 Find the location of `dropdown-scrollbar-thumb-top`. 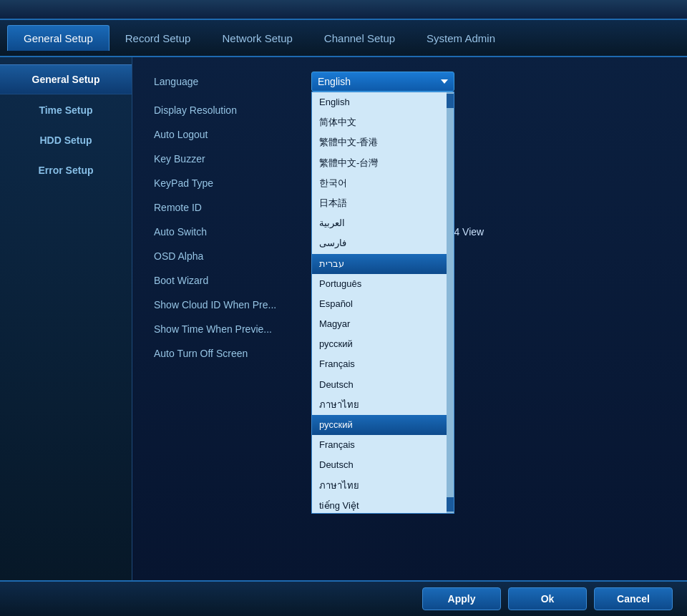

dropdown-scrollbar-thumb-top is located at coordinates (450, 101).